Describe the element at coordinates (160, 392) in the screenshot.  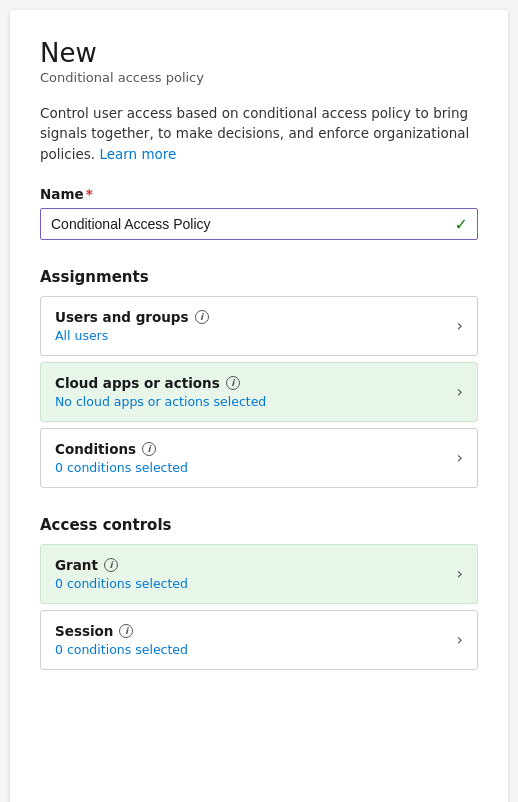
I see `cloud-apps-card-left: Cloud apps or actions i No cloud apps or…` at that location.